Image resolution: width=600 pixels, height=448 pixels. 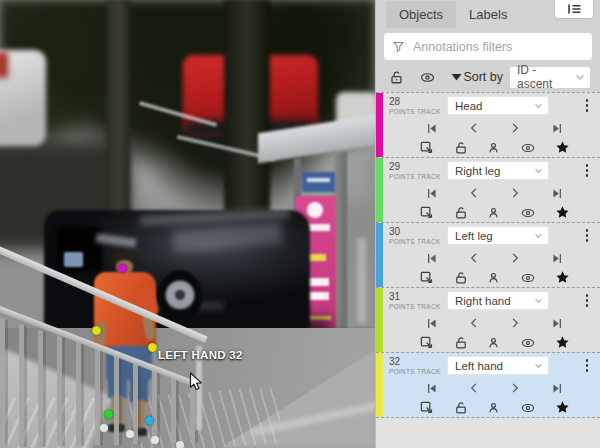 I want to click on sidebar-header: Objects Labels, so click(x=488, y=46).